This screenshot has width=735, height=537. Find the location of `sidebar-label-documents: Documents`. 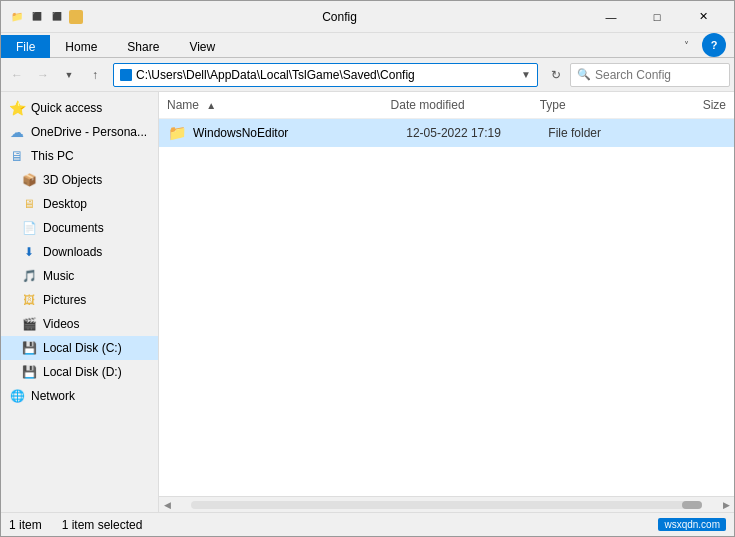

sidebar-label-documents: Documents is located at coordinates (74, 228).